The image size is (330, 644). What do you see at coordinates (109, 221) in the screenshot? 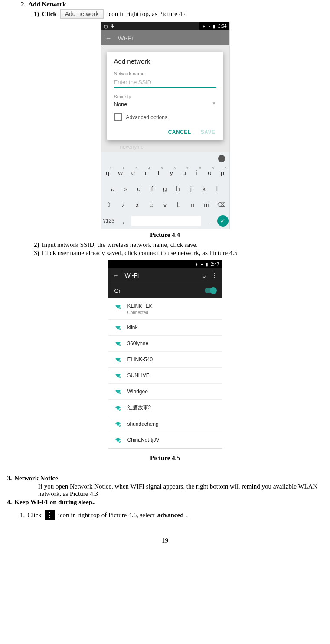
I see `symbols-key: ?123` at bounding box center [109, 221].